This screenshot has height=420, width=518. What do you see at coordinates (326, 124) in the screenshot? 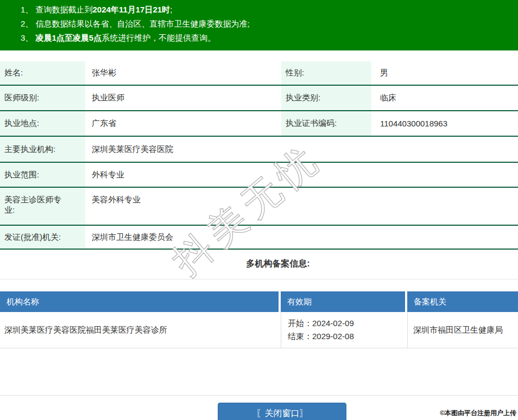
I see `field-label-certificate-number: 执业证书编码:` at bounding box center [326, 124].